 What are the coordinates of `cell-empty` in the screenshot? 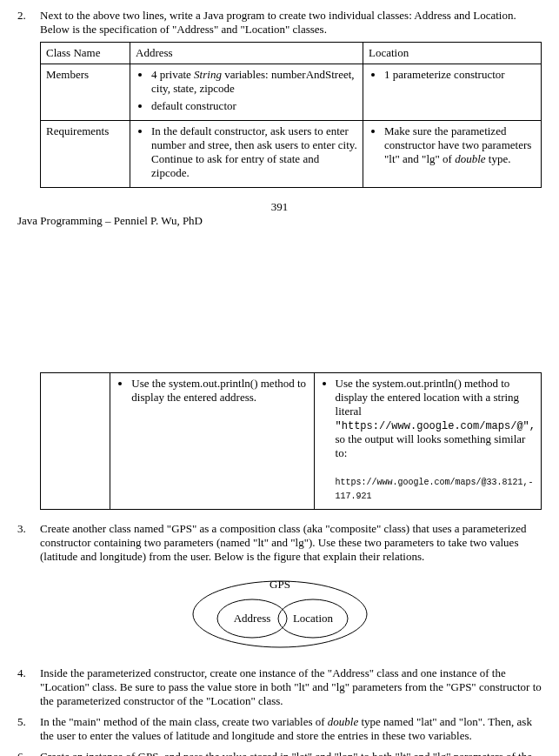 It's located at (76, 442).